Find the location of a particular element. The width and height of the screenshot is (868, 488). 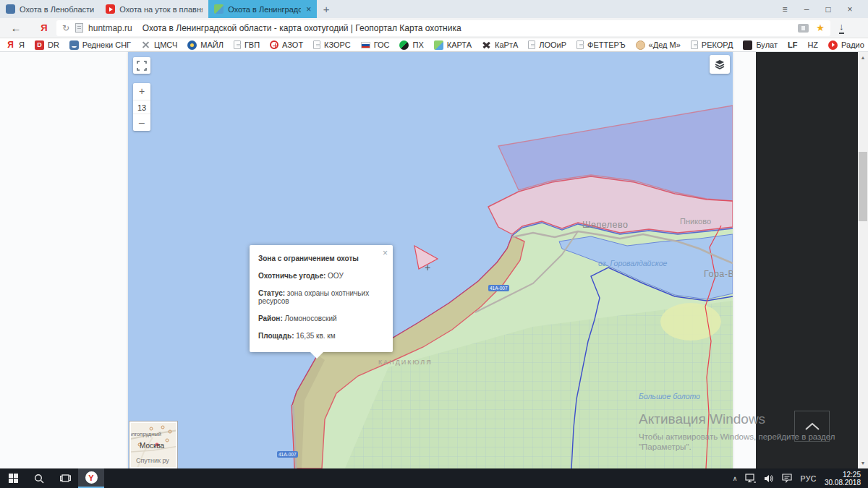

layers-button is located at coordinates (720, 64).